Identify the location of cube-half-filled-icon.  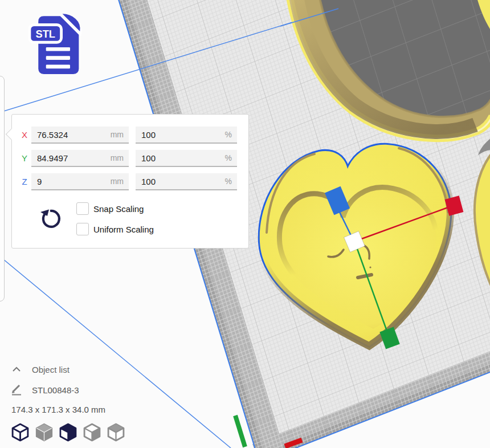
(68, 432).